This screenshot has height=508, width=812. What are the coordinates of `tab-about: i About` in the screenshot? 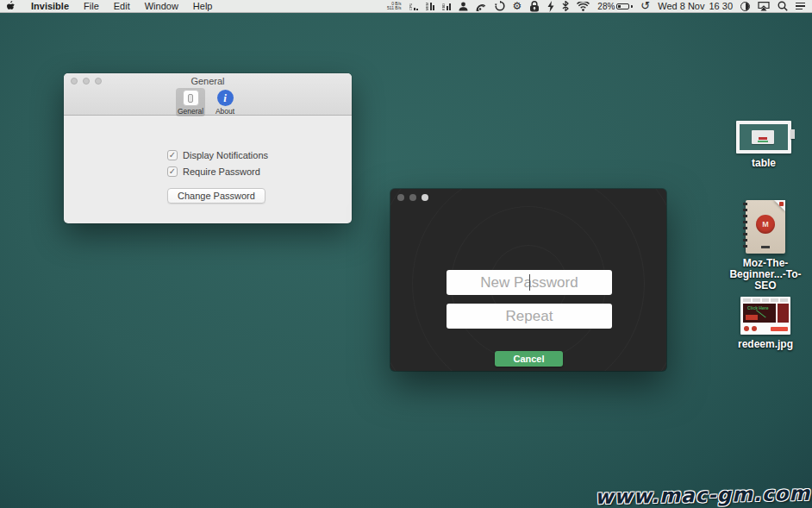 It's located at (225, 102).